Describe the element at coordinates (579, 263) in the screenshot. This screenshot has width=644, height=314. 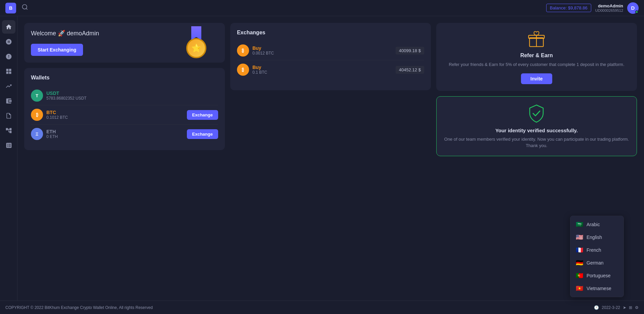
I see `german-flag: 🇩🇪` at that location.